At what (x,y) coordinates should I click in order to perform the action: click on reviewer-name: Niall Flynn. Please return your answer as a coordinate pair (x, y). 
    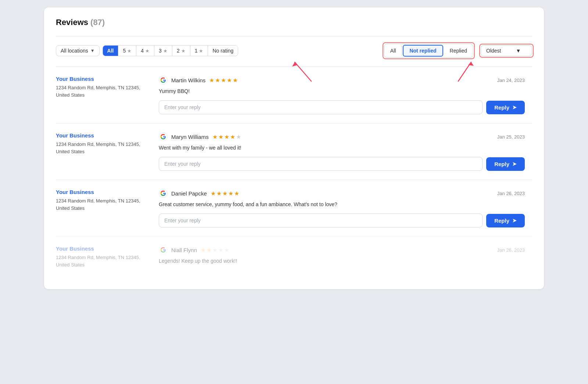
    Looking at the image, I should click on (184, 250).